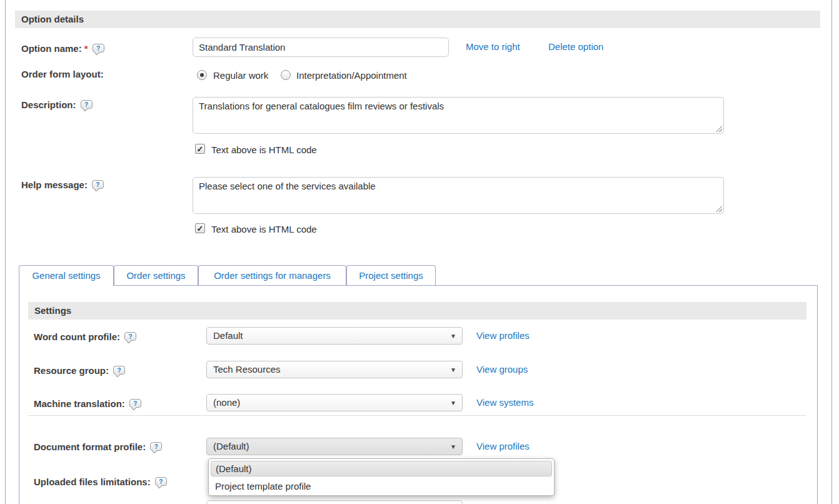 This screenshot has height=504, width=839. I want to click on option-name-input, so click(321, 48).